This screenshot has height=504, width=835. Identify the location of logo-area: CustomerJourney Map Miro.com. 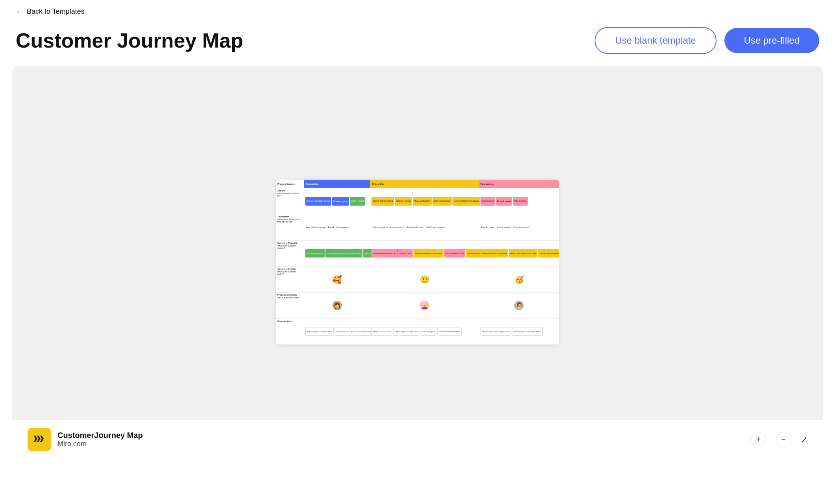
(85, 440).